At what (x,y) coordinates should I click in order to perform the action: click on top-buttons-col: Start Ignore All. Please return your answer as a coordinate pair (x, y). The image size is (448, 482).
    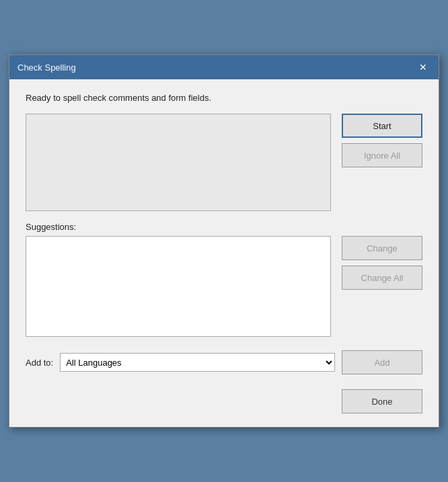
    Looking at the image, I should click on (382, 140).